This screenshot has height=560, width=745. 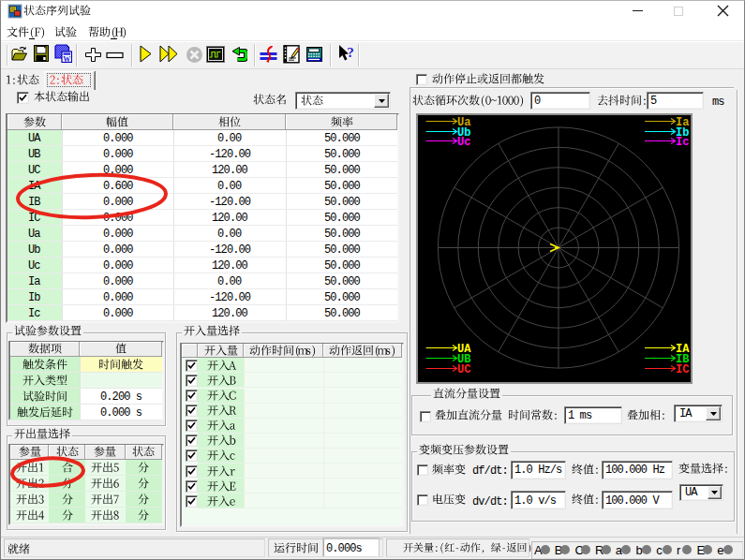 I want to click on svg-text: IC, so click(x=682, y=370).